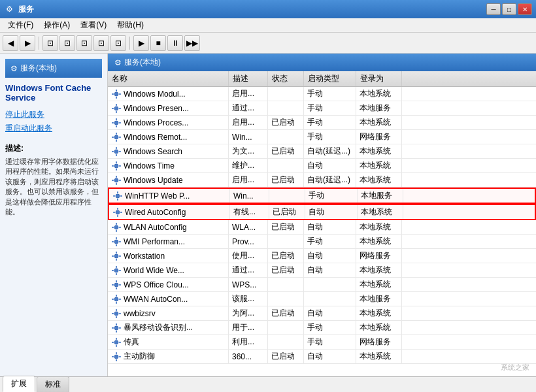 The image size is (536, 392). What do you see at coordinates (322, 196) in the screenshot?
I see `table-row: WinHTTP Web P... Win... 手动 本地服务` at bounding box center [322, 196].